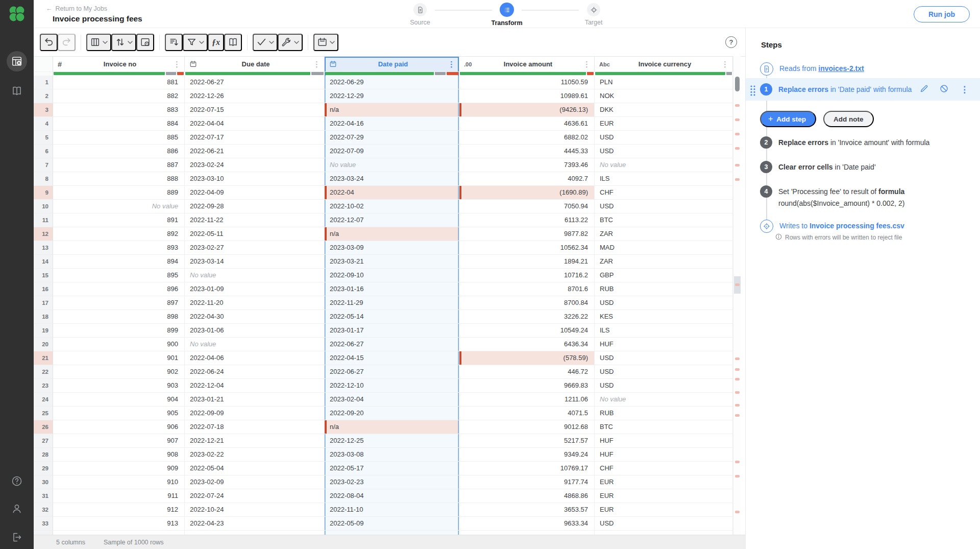  Describe the element at coordinates (392, 206) in the screenshot. I see `table-cell: 2022-10-02` at that location.